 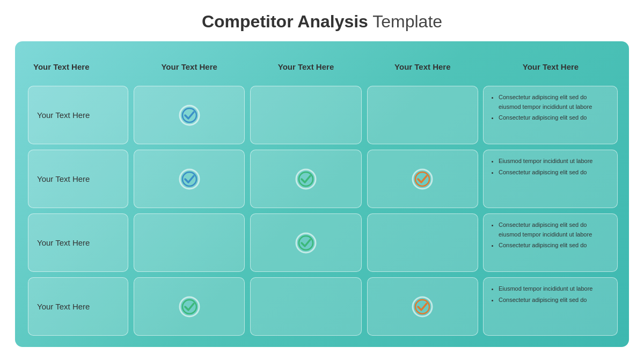 I want to click on row-3-check1-box, so click(x=189, y=242).